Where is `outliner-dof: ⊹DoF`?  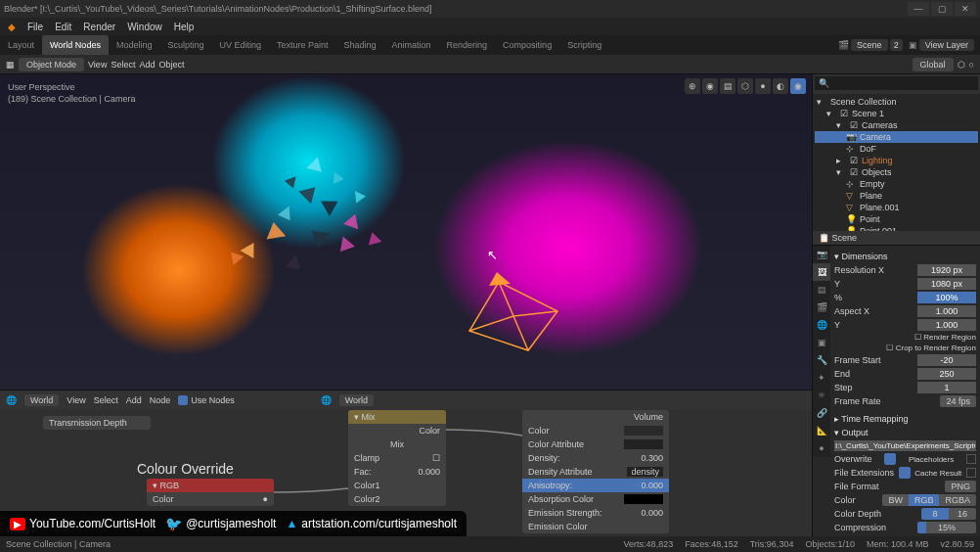
outliner-dof: ⊹DoF is located at coordinates (896, 149).